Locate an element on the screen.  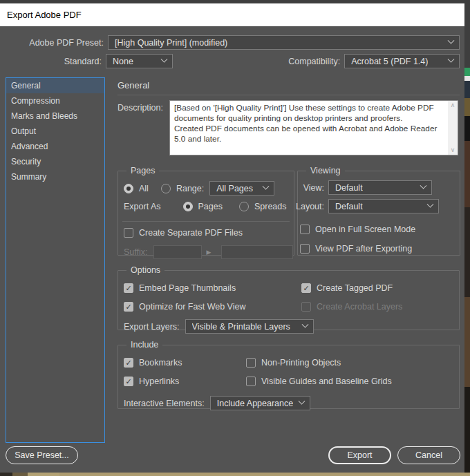
compatibility-label: Compatibility: is located at coordinates (314, 61).